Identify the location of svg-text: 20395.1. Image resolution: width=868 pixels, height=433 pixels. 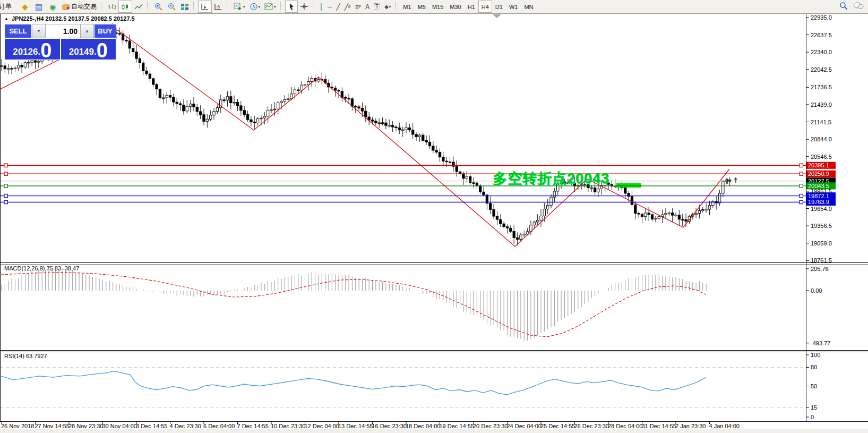
(819, 165).